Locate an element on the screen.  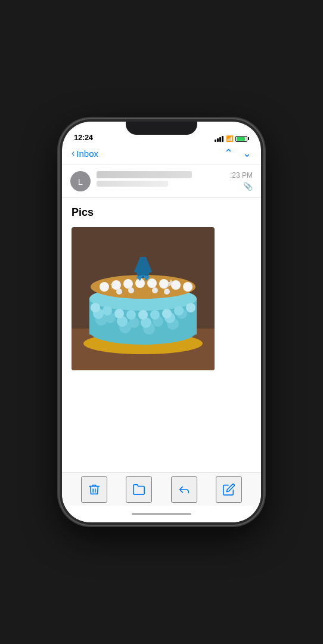
home-indicator is located at coordinates (162, 514).